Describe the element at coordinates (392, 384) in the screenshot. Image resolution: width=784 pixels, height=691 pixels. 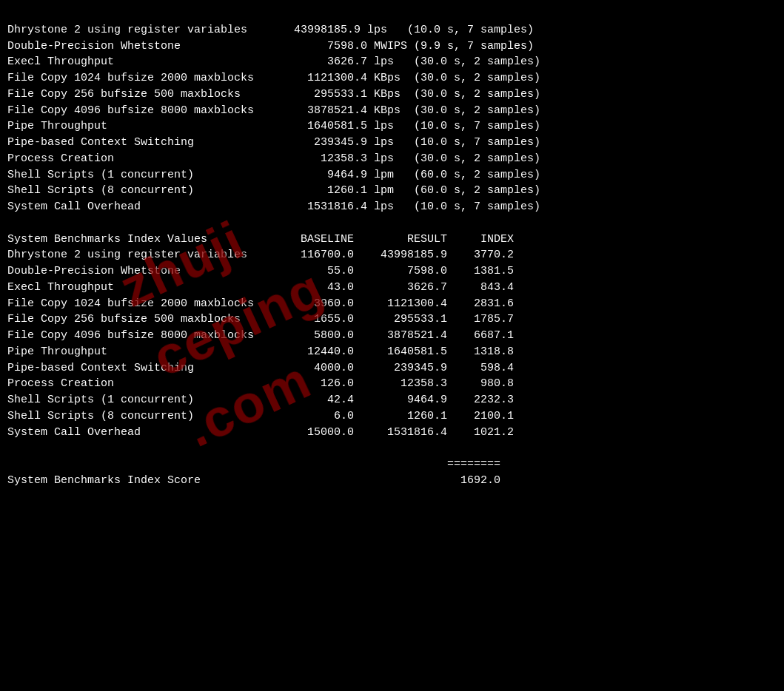
I see `index-row: Process Creation 126.0 12358.3 980.8` at that location.